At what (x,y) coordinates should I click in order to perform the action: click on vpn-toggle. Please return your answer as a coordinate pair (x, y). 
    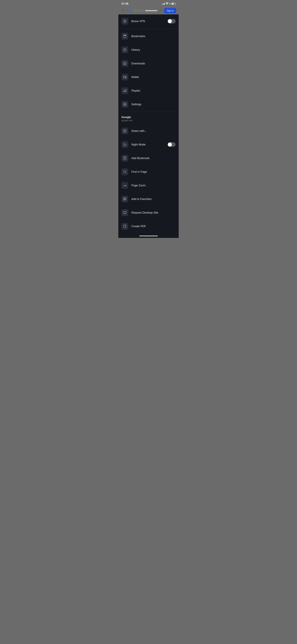
    Looking at the image, I should click on (172, 21).